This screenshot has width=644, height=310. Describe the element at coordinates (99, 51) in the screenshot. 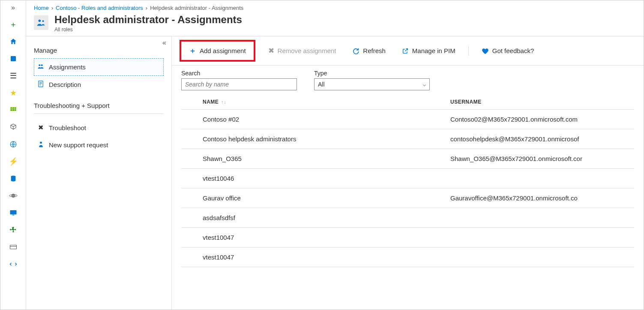

I see `manage-section-header: Manage` at that location.